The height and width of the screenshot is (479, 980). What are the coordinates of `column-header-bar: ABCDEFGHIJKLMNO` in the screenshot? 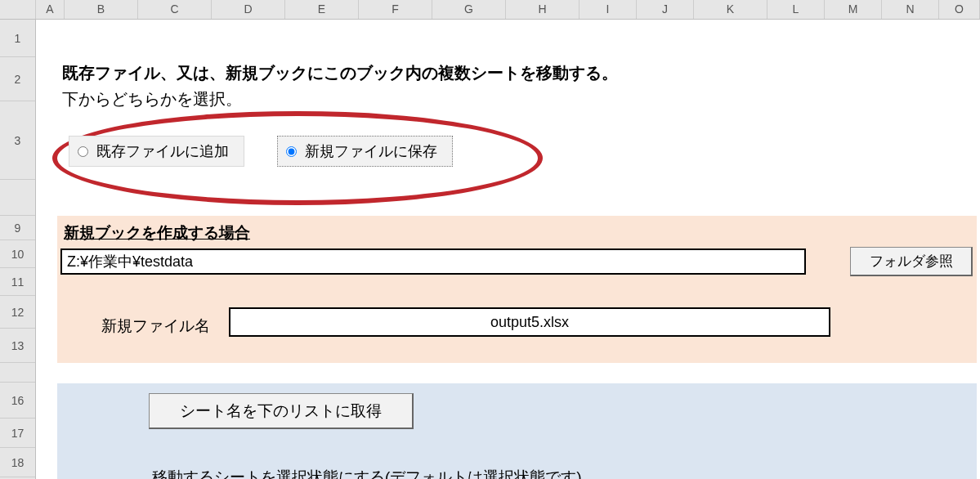 It's located at (490, 10).